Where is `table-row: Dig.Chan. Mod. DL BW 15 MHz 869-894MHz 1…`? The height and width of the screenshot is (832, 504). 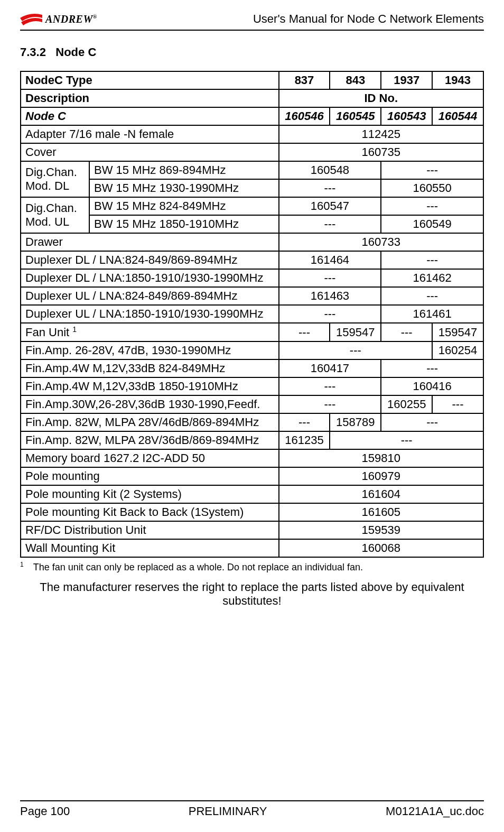
table-row: Dig.Chan. Mod. DL BW 15 MHz 869-894MHz 1… is located at coordinates (252, 170).